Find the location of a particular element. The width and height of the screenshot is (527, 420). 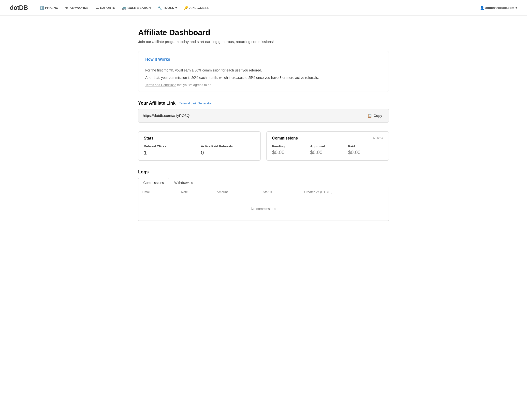

key-icon: 🔑 is located at coordinates (186, 8).